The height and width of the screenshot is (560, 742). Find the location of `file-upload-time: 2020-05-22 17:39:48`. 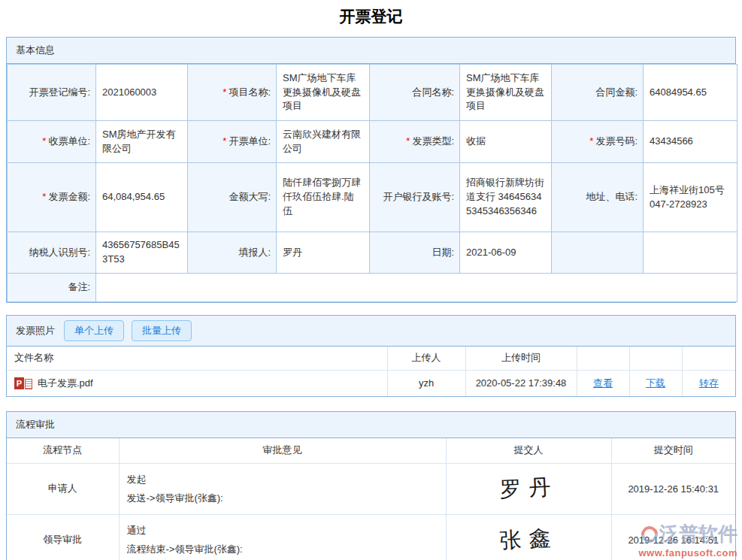

file-upload-time: 2020-05-22 17:39:48 is located at coordinates (521, 383).